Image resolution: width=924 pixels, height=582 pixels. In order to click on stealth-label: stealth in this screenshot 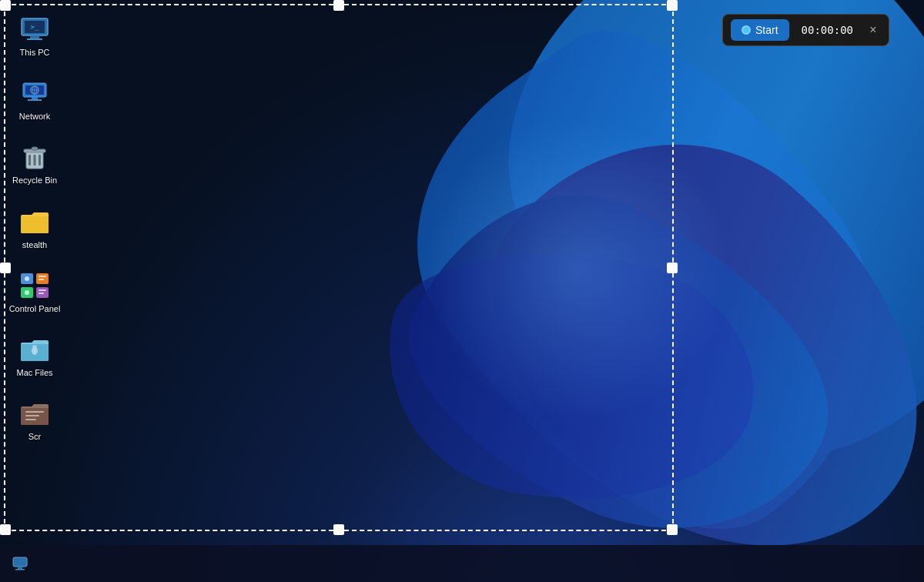, I will do `click(35, 245)`.